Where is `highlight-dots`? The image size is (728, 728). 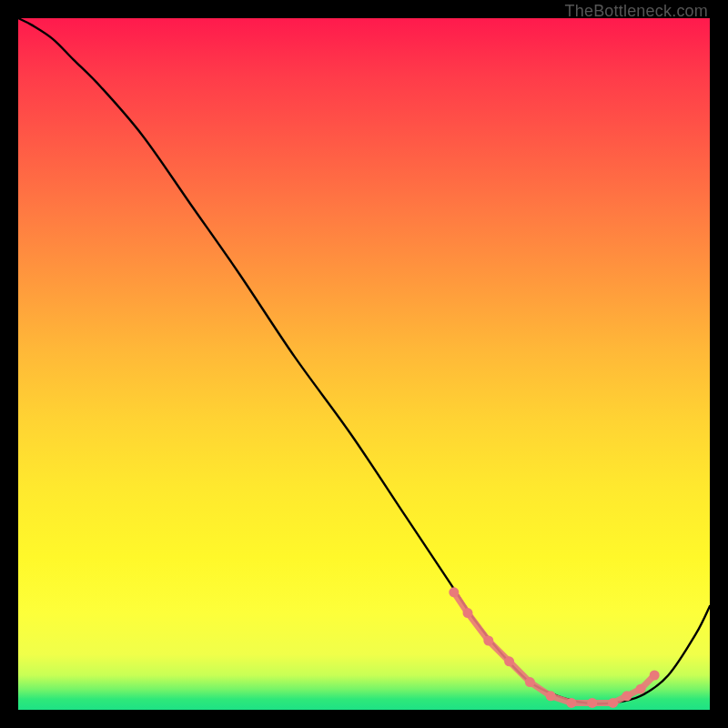 highlight-dots is located at coordinates (553, 648).